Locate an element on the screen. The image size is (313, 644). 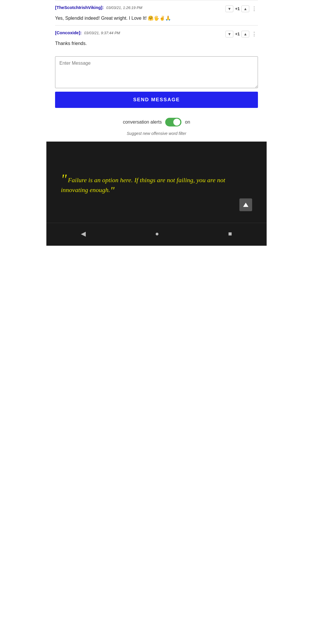
comment-body-concoxide: Thanks friends. is located at coordinates (156, 44).